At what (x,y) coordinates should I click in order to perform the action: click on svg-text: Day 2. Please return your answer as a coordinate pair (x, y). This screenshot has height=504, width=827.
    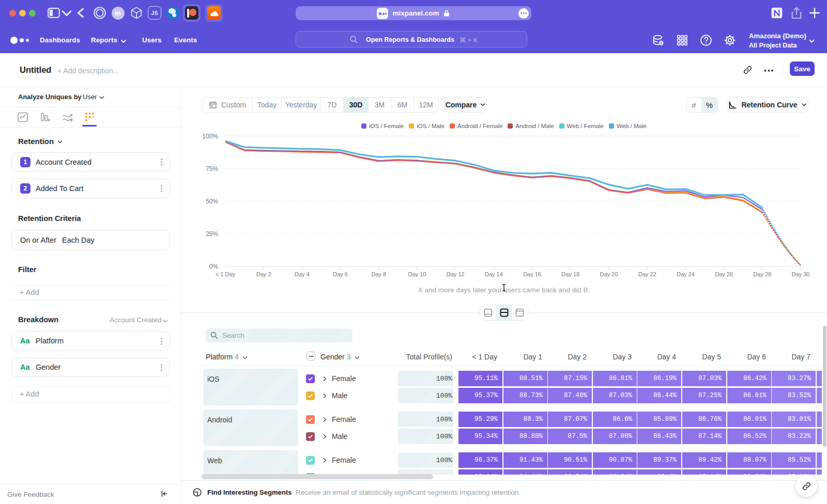
    Looking at the image, I should click on (264, 274).